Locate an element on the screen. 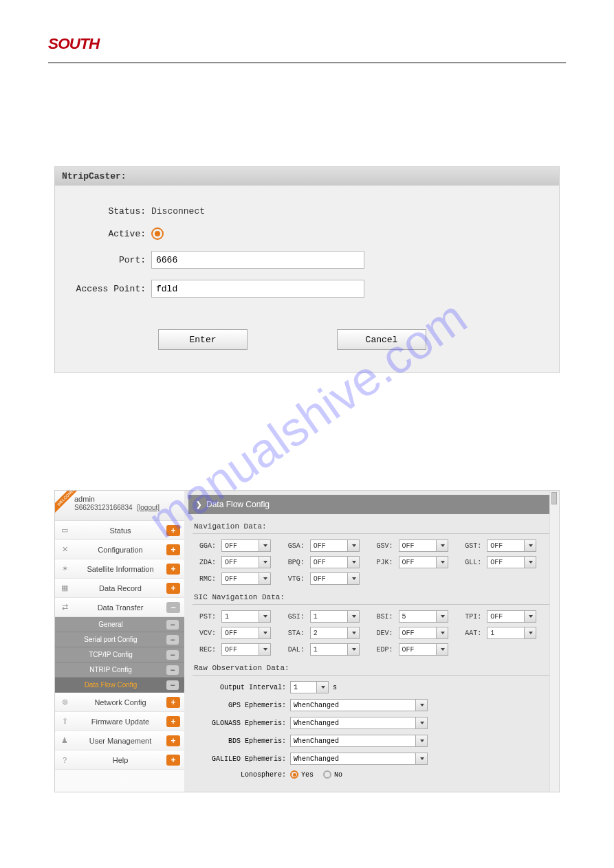 Image resolution: width=614 pixels, height=868 pixels. zda-select: OFF is located at coordinates (246, 562).